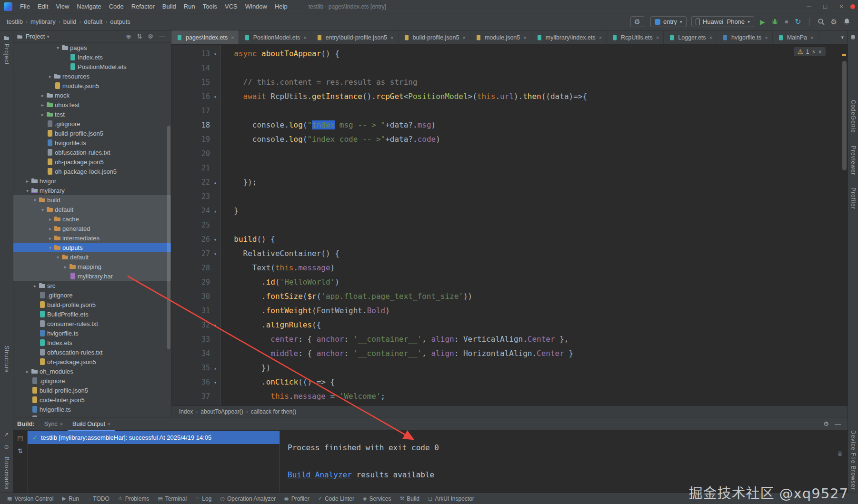  What do you see at coordinates (92, 228) in the screenshot?
I see `tree-item-generated: ▸generated` at bounding box center [92, 228].